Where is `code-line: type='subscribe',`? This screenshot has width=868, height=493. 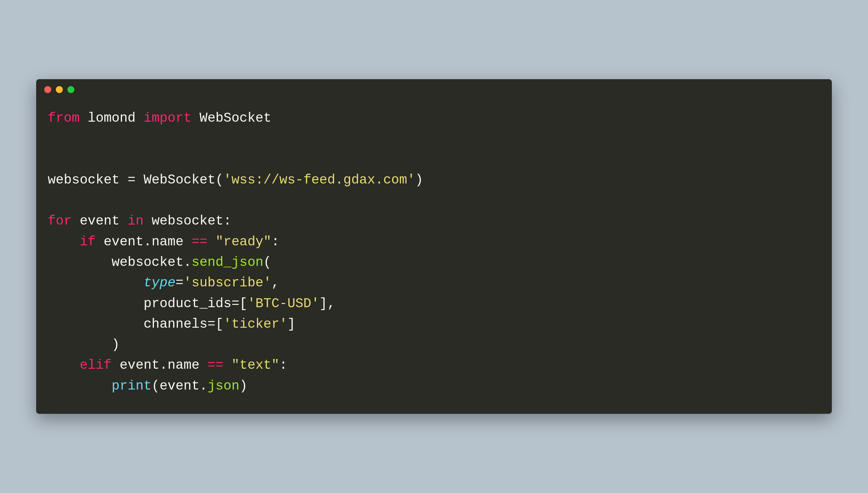 code-line: type='subscribe', is located at coordinates (164, 283).